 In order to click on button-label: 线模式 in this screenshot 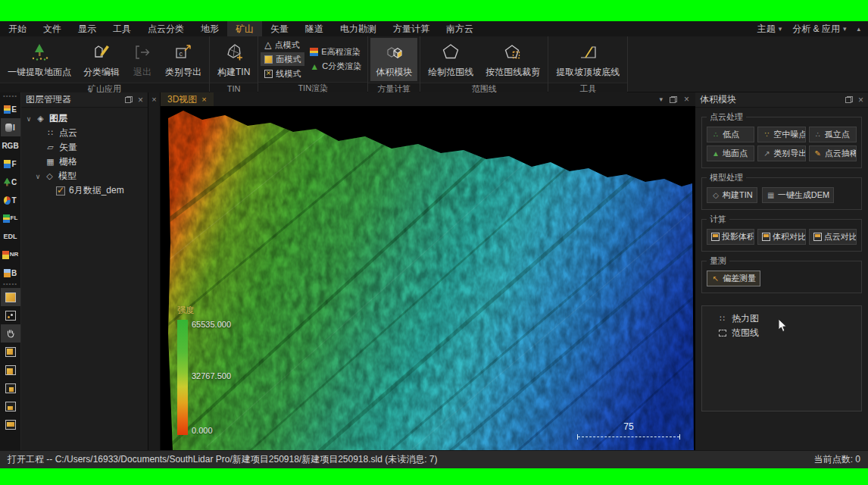, I will do `click(288, 74)`.